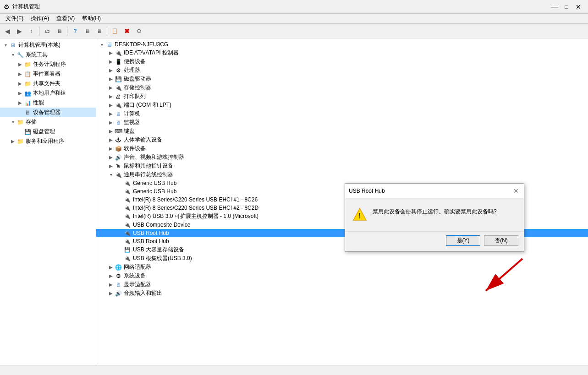 This screenshot has height=375, width=588. Describe the element at coordinates (5, 45) in the screenshot. I see `expander-computer-mgmt: ▾` at that location.